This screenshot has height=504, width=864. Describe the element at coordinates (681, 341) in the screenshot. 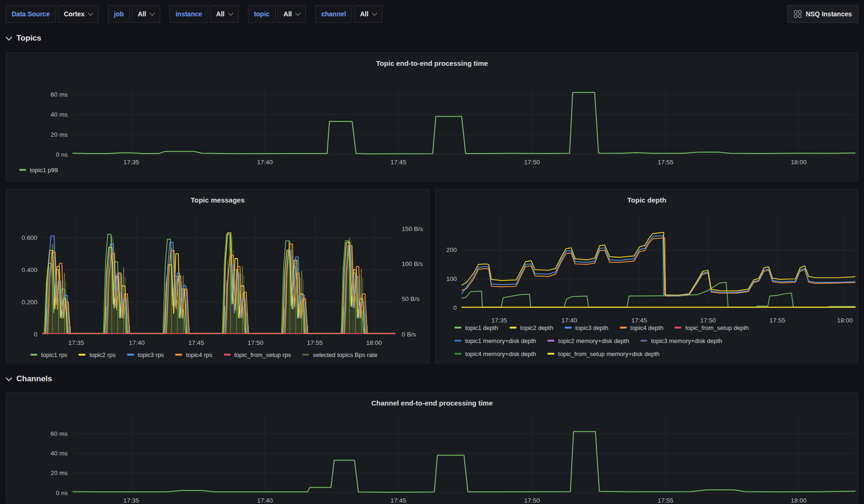

I see `legend-item: topic3 memory+disk depth` at that location.